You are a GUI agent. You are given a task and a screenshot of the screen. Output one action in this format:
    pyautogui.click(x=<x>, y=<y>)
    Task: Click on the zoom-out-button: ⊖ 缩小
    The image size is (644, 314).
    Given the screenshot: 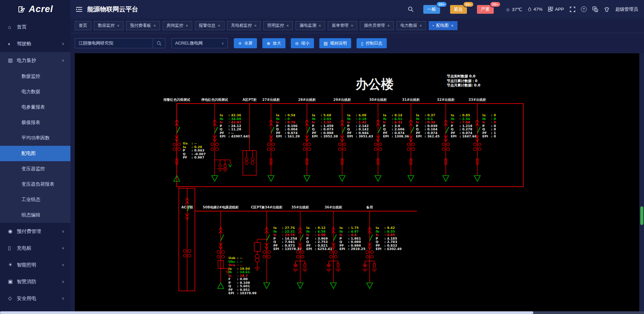 What is the action you would take?
    pyautogui.click(x=303, y=43)
    